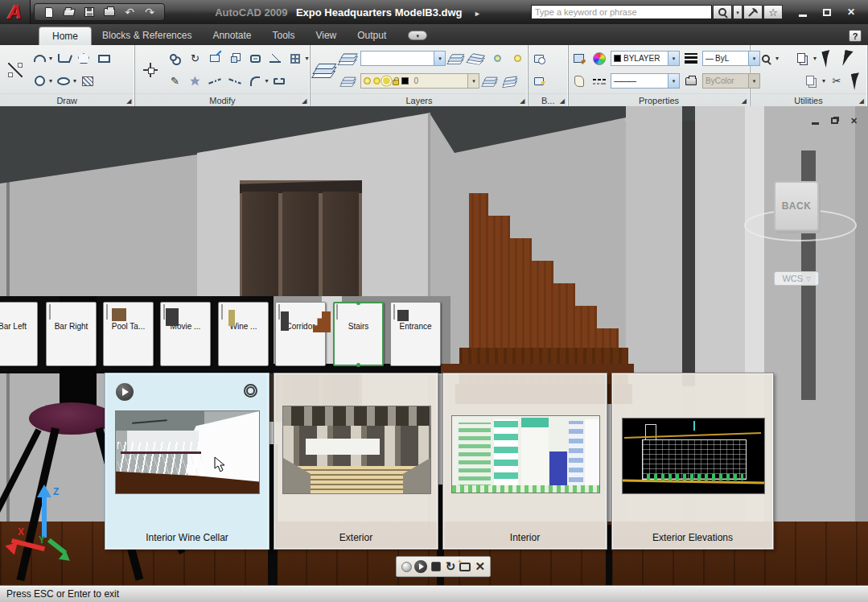 This screenshot has height=602, width=868. Describe the element at coordinates (491, 80) in the screenshot. I see `change-to-current-layer-button` at that location.